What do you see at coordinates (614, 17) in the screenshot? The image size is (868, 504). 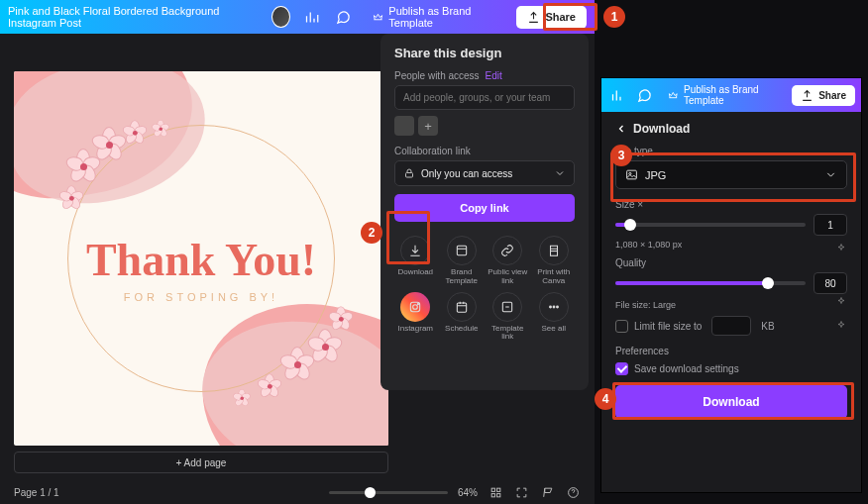 I see `callout-1: 1` at bounding box center [614, 17].